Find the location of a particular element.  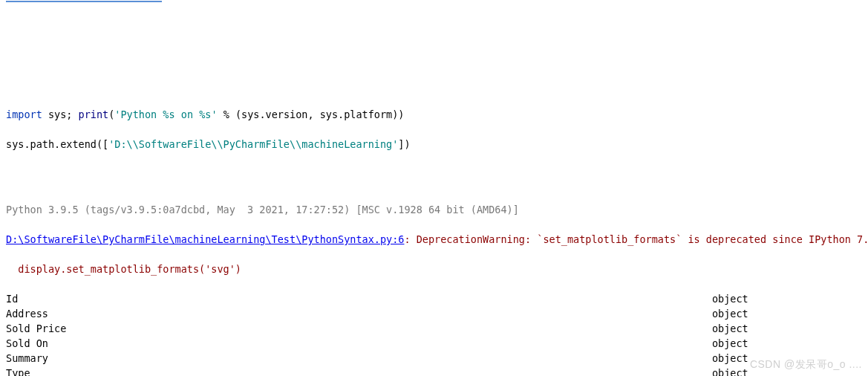

code-text: sys.path.extend([ is located at coordinates (57, 144).